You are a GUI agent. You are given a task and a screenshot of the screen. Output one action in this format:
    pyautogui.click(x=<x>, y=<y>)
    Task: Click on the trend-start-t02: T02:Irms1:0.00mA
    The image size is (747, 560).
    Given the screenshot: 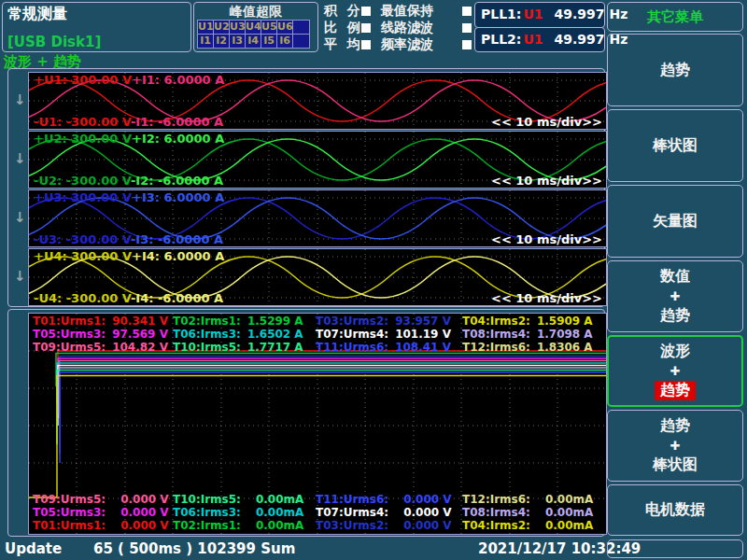 What is the action you would take?
    pyautogui.click(x=245, y=525)
    